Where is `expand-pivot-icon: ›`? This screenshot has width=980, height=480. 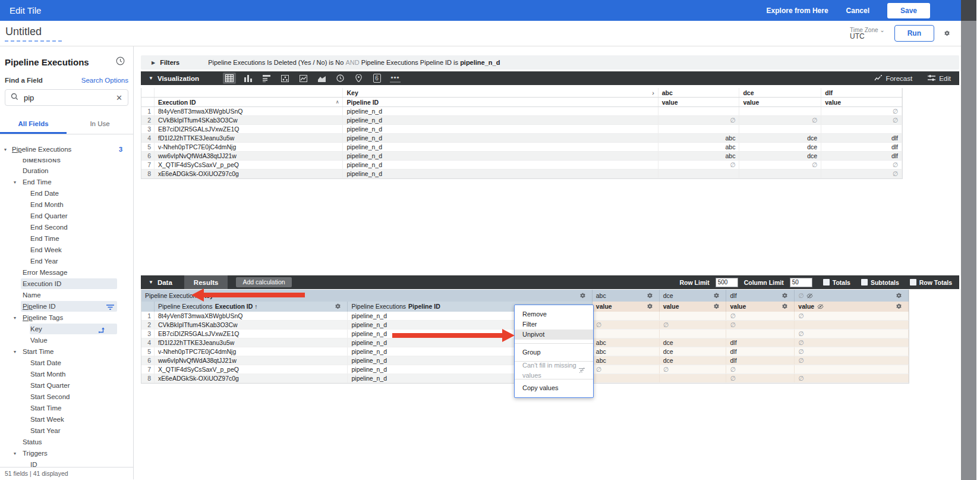 expand-pivot-icon: › is located at coordinates (653, 93).